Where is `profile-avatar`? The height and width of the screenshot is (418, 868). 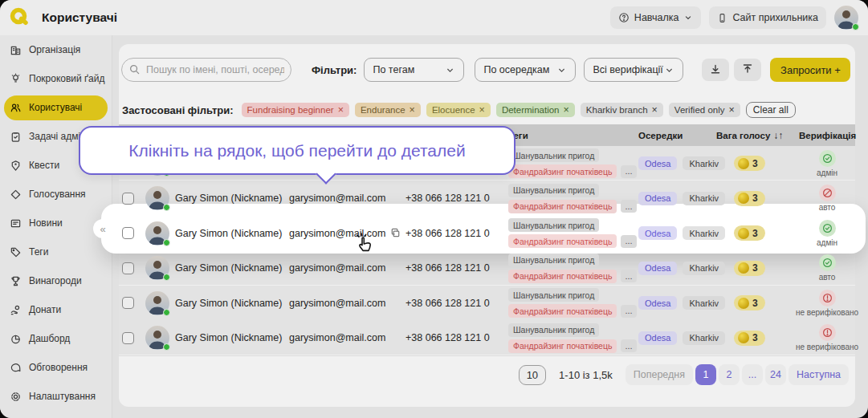 profile-avatar is located at coordinates (846, 18).